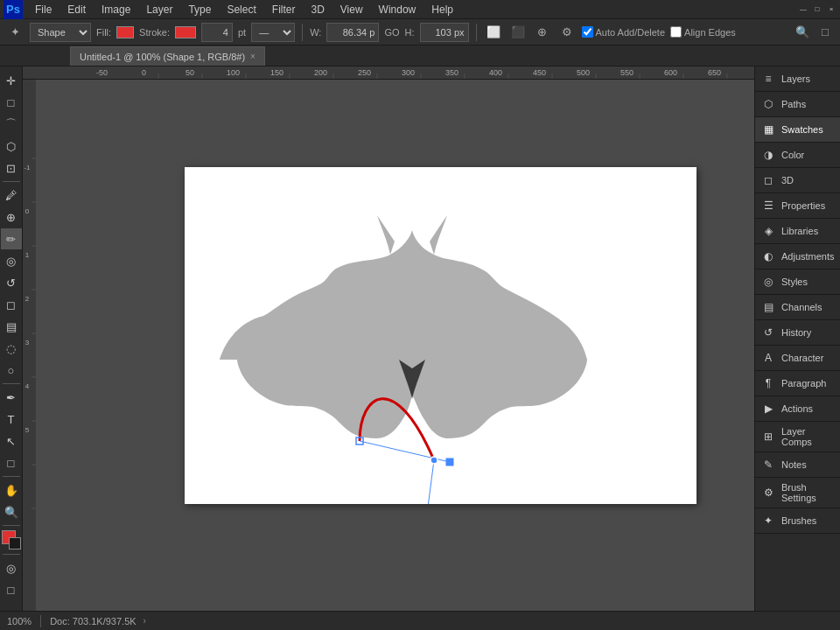  I want to click on svg-text: 450, so click(539, 73).